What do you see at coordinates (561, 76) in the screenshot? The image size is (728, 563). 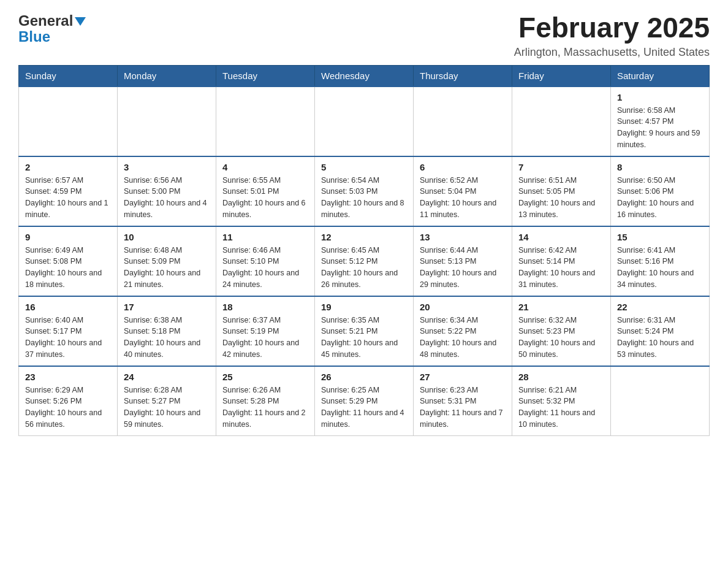 I see `header-friday: Friday` at bounding box center [561, 76].